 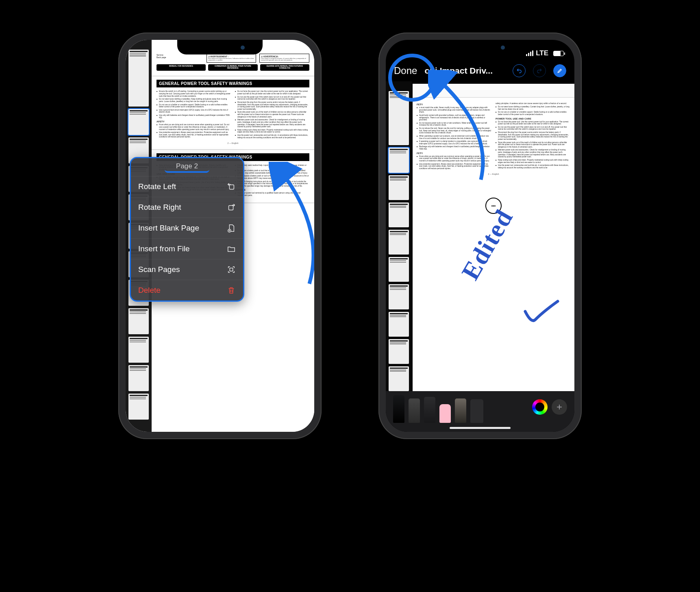 What do you see at coordinates (533, 119) in the screenshot?
I see `doc-subheading: POWER TOOL USE AND CARE` at bounding box center [533, 119].